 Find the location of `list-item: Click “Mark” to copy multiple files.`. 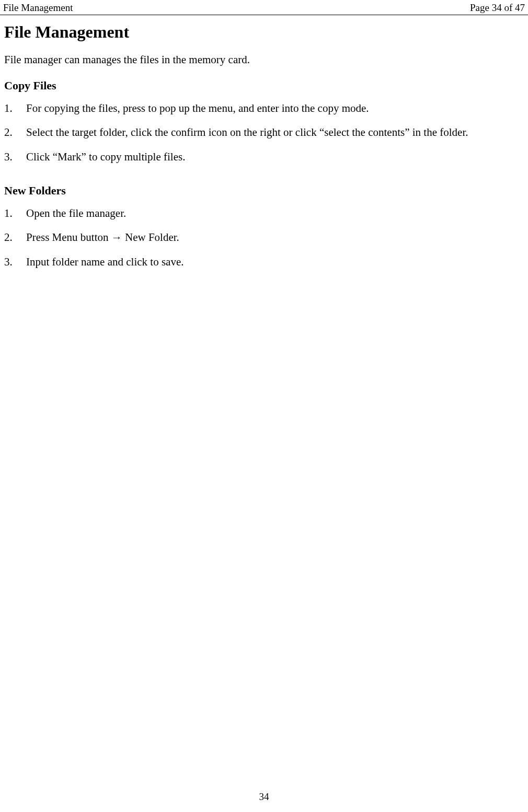

list-item: Click “Mark” to copy multiple files. is located at coordinates (264, 157).